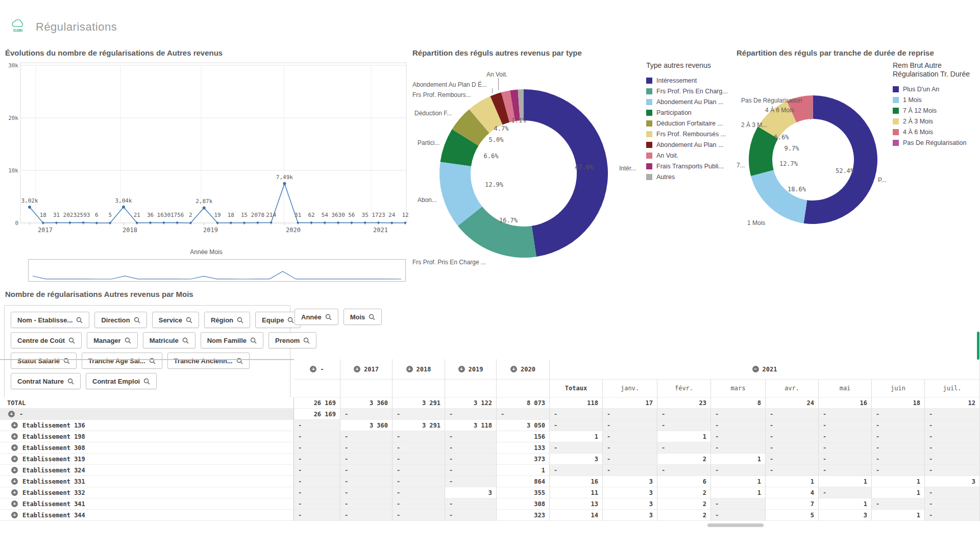  I want to click on legend-item-0: Intéressement, so click(692, 81).